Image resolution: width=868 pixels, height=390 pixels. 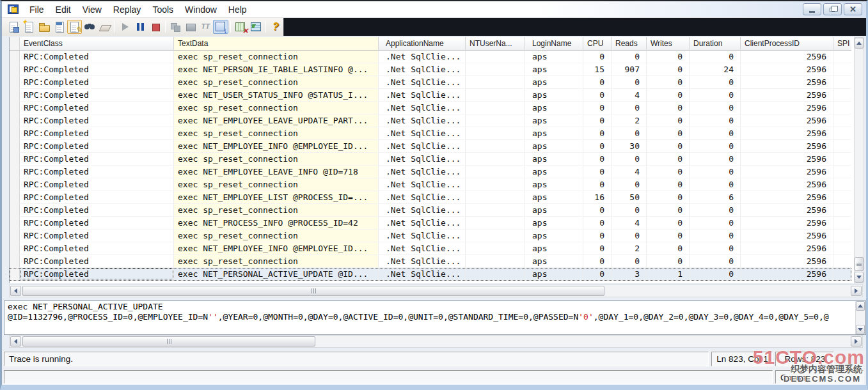 I want to click on table-row: RPC:Completedexec NET_PERSONAL_ACTIVE_UP…, so click(x=430, y=274).